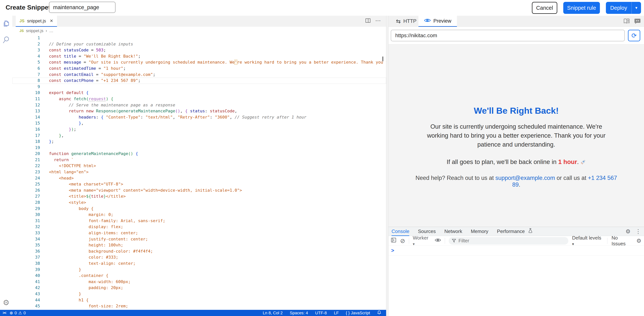 The width and height of the screenshot is (644, 316). What do you see at coordinates (6, 24) in the screenshot?
I see `files-icon` at bounding box center [6, 24].